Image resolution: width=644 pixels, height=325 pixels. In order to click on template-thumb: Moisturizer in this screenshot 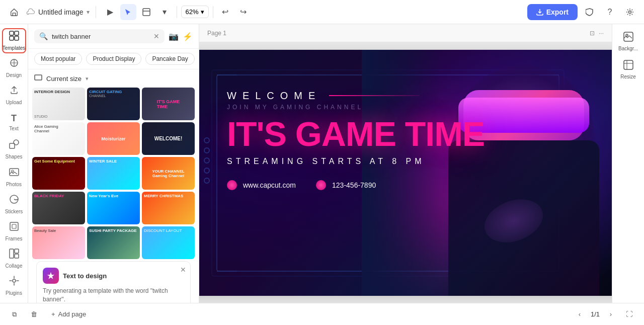, I will do `click(114, 139)`.